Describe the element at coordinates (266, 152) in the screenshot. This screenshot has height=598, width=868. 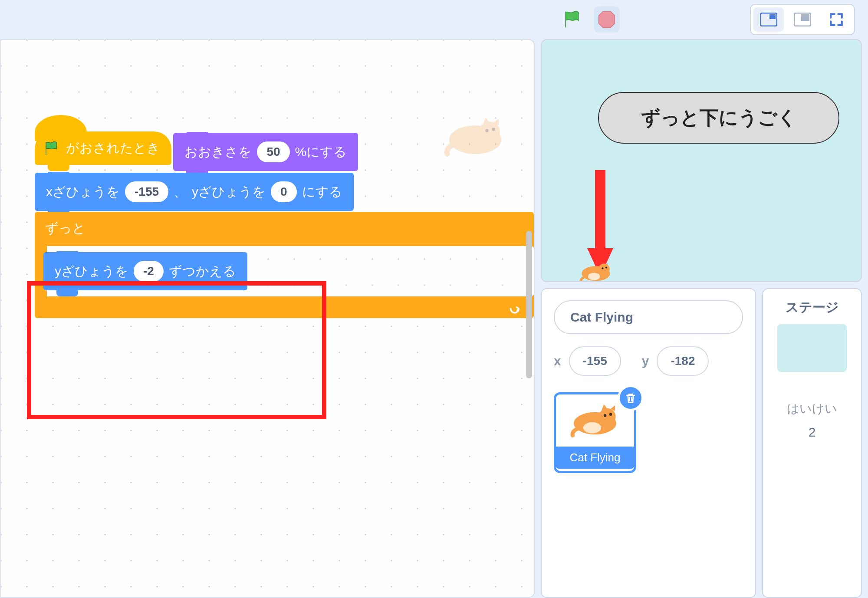
I see `set-size-block: おおきさを 50 %にする` at that location.